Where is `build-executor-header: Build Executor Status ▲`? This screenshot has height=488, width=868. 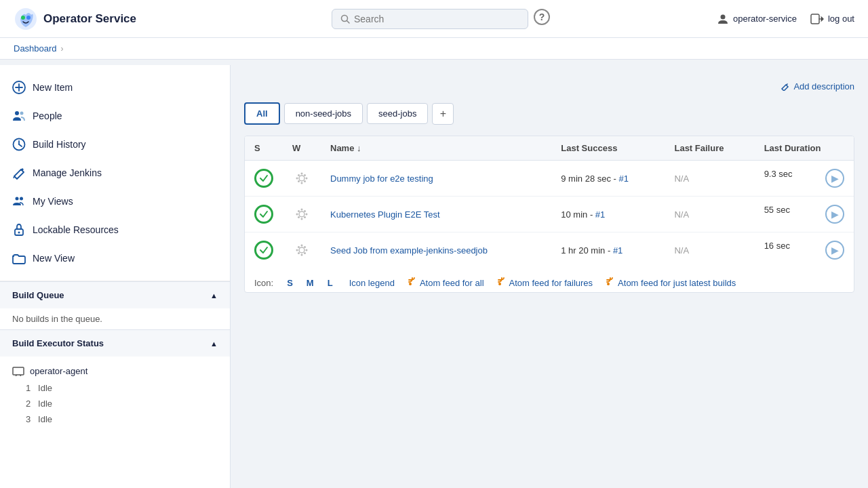
build-executor-header: Build Executor Status ▲ is located at coordinates (115, 343).